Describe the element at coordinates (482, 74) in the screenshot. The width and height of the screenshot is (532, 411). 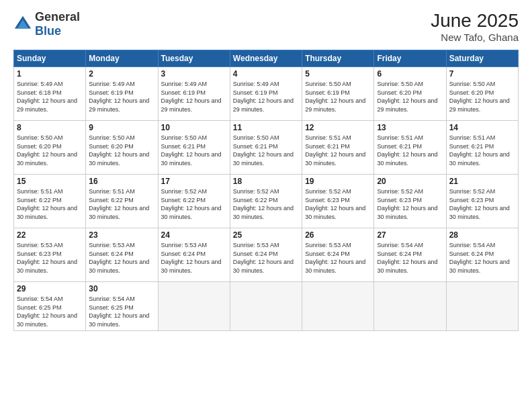
I see `day-number: 7` at that location.